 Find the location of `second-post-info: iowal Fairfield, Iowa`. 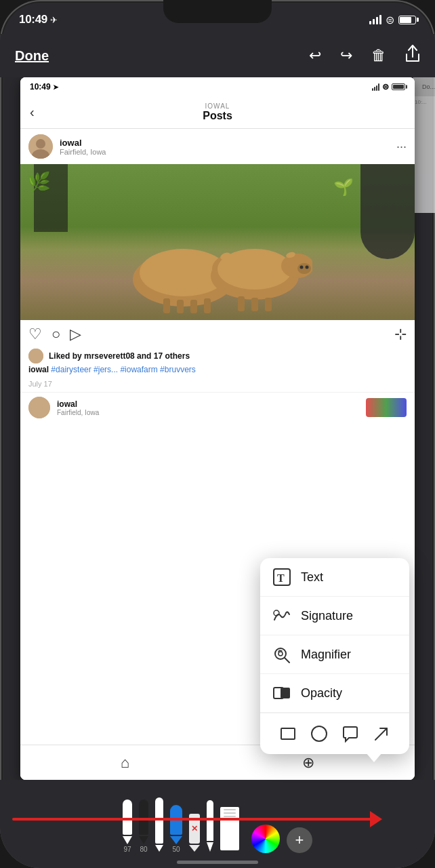

second-post-info: iowal Fairfield, Iowa is located at coordinates (78, 408).